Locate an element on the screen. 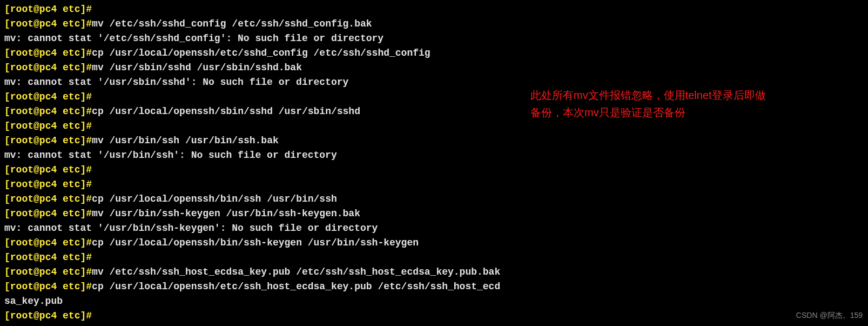  output-text: mv: cannot stat '/usr/sbin/sshd': No suc… is located at coordinates (176, 82).